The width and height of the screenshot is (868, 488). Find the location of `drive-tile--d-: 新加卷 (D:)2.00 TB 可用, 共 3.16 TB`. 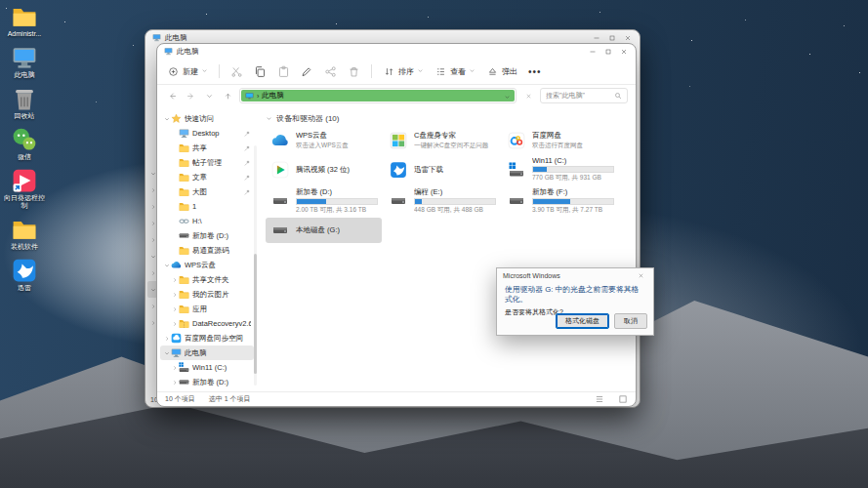

drive-tile--d-: 新加卷 (D:)2.00 TB 可用, 共 3.16 TB is located at coordinates (324, 201).